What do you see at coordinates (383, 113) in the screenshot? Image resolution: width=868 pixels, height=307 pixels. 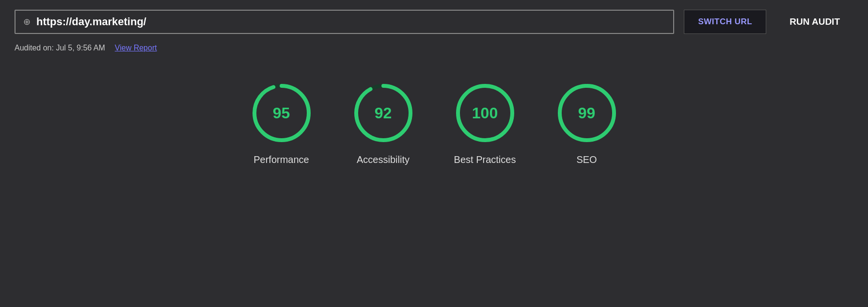 I see `score-circle-accessibility: 92` at bounding box center [383, 113].